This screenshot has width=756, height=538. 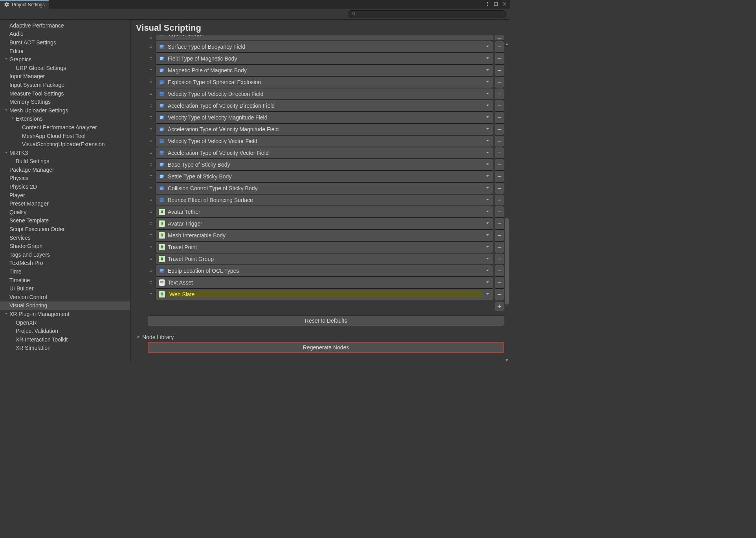 What do you see at coordinates (325, 235) in the screenshot?
I see `type-option-dropdown: #Mesh Interactable Body` at bounding box center [325, 235].